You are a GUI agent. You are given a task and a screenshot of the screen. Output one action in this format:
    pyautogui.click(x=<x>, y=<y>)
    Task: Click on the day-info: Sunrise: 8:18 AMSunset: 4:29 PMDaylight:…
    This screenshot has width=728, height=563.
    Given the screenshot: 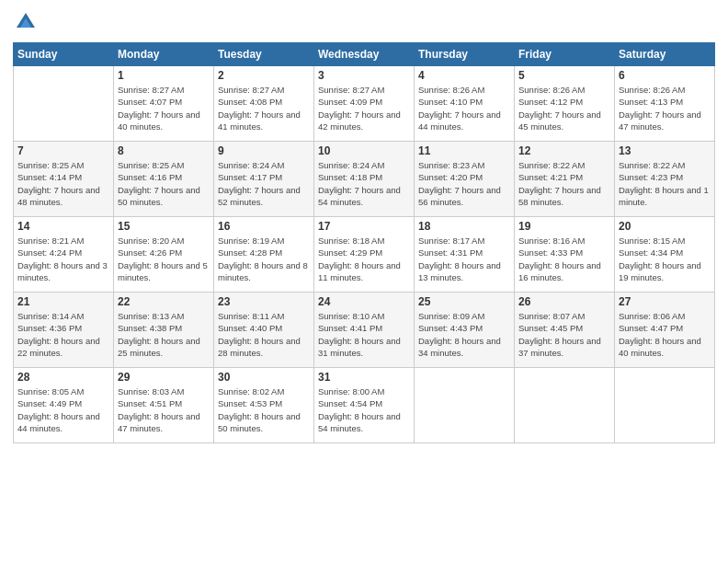 What is the action you would take?
    pyautogui.click(x=364, y=259)
    